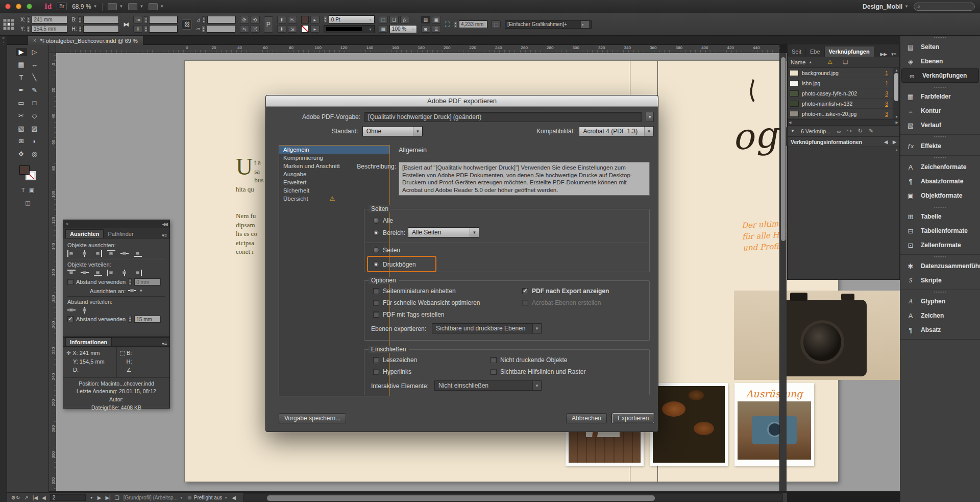  I want to click on scale-y-stepper: ▲▼, so click(146, 29).